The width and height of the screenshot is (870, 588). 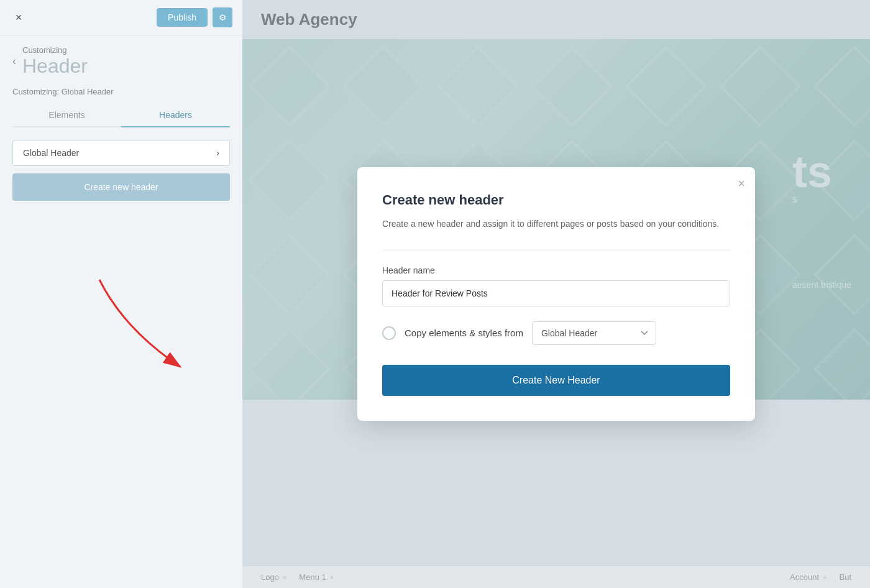 What do you see at coordinates (121, 58) in the screenshot?
I see `sidebar-header: ‹ Customizing Header` at bounding box center [121, 58].